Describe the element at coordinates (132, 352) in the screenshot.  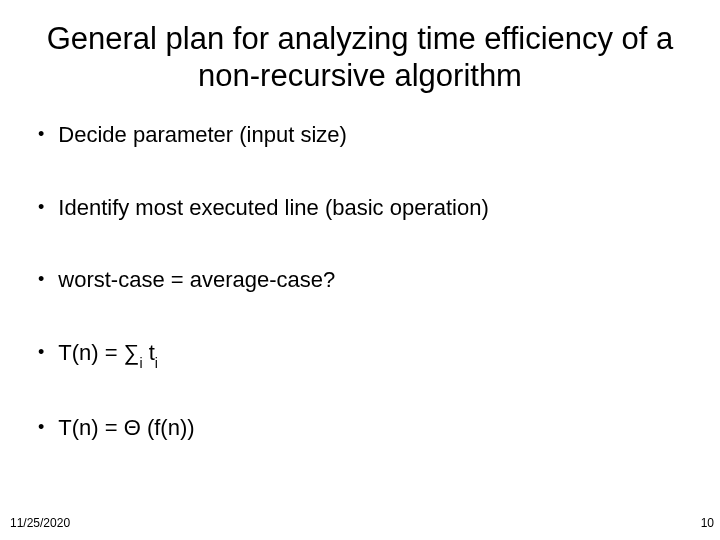
I see `summation-symbol: ∑` at that location.